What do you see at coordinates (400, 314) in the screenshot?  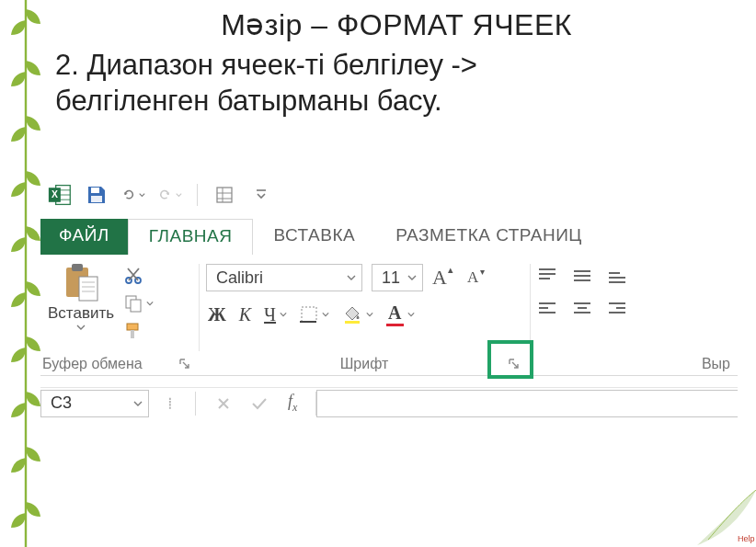 I see `font-color-button: A` at bounding box center [400, 314].